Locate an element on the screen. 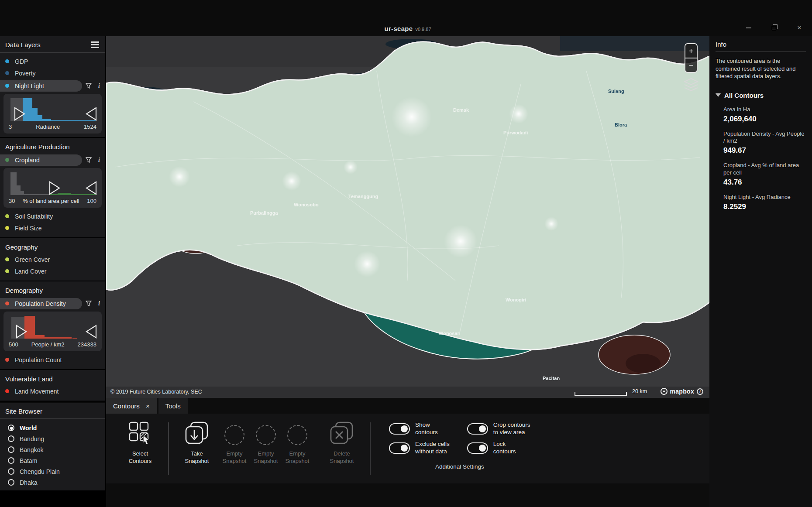 The image size is (812, 507). delete-snapshot-icon is located at coordinates (342, 433).